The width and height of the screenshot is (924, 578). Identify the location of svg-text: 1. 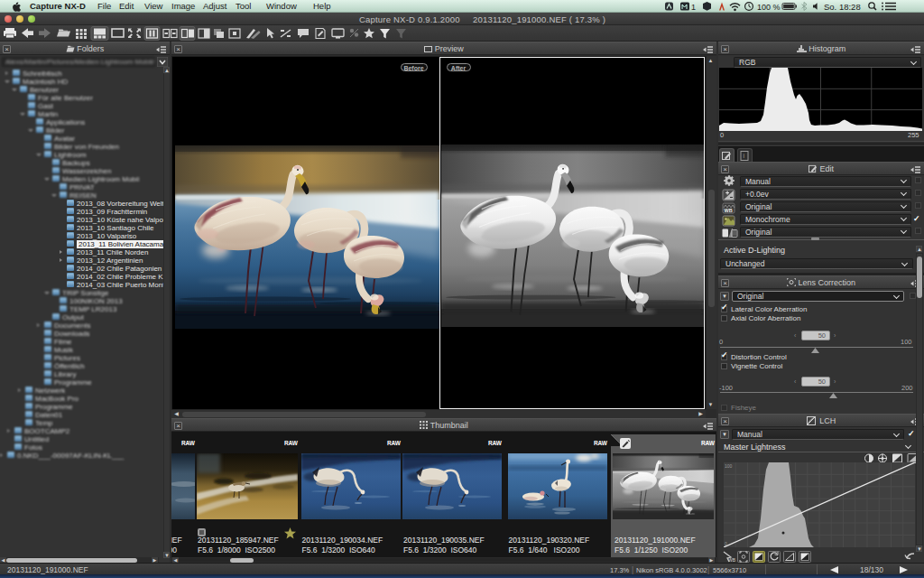
(693, 7).